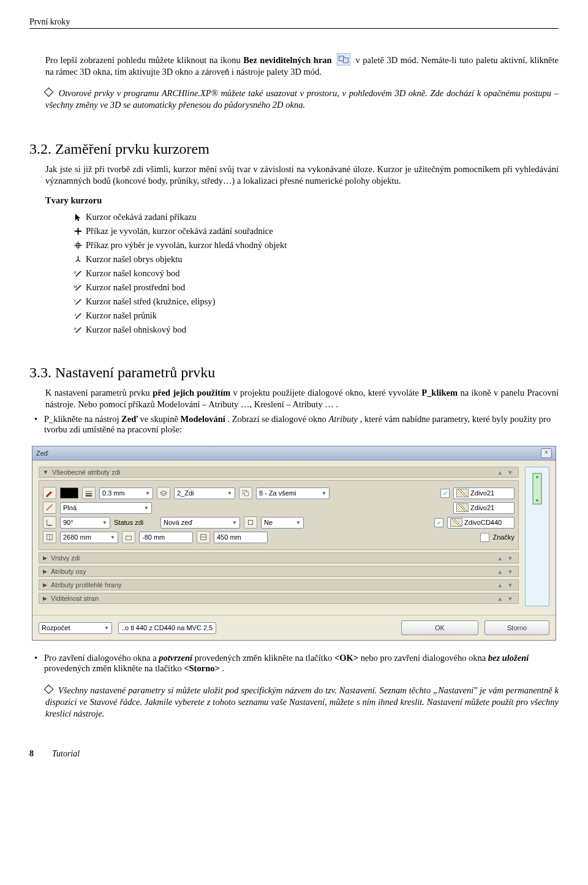 The height and width of the screenshot is (885, 588). What do you see at coordinates (69, 571) in the screenshot?
I see `panel-axis-title: Atributy osy` at bounding box center [69, 571].